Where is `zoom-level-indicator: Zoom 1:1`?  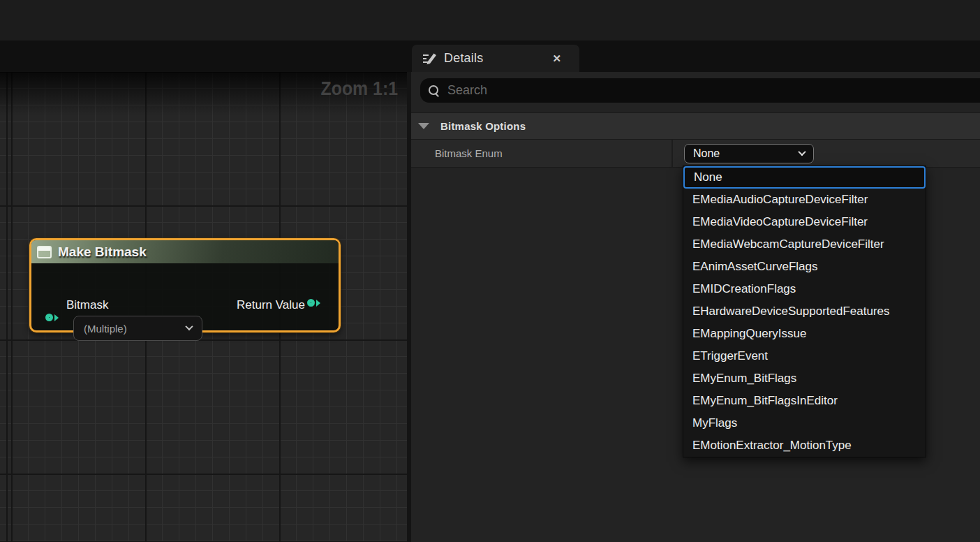 zoom-level-indicator: Zoom 1:1 is located at coordinates (359, 89).